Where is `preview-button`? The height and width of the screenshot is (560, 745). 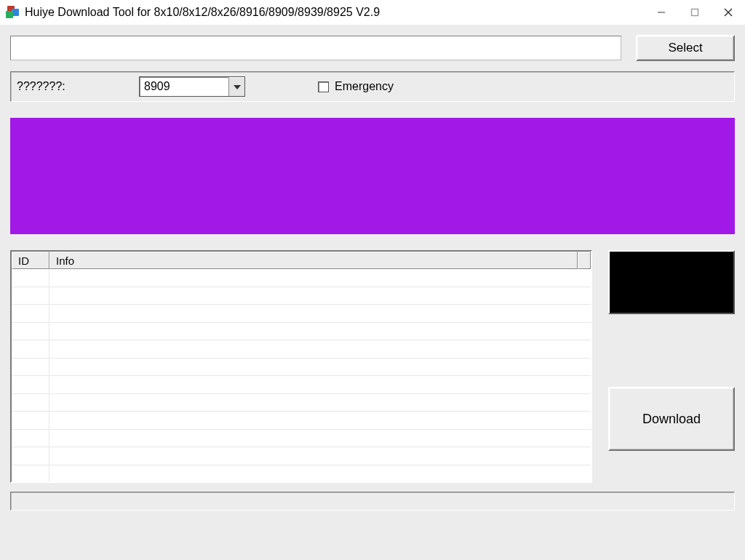 preview-button is located at coordinates (672, 282).